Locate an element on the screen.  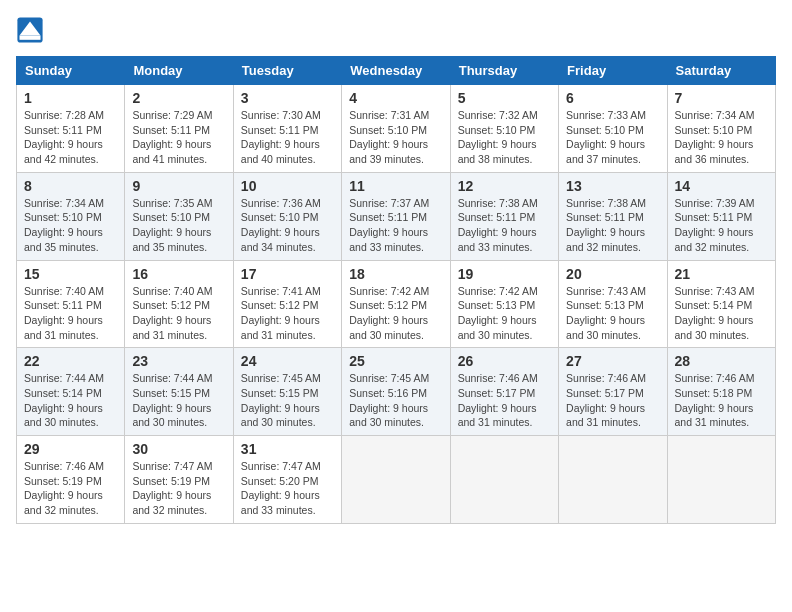
calendar-cell: 18Sunrise: 7:42 AMSunset: 5:12 PMDayligh… is located at coordinates (396, 304).